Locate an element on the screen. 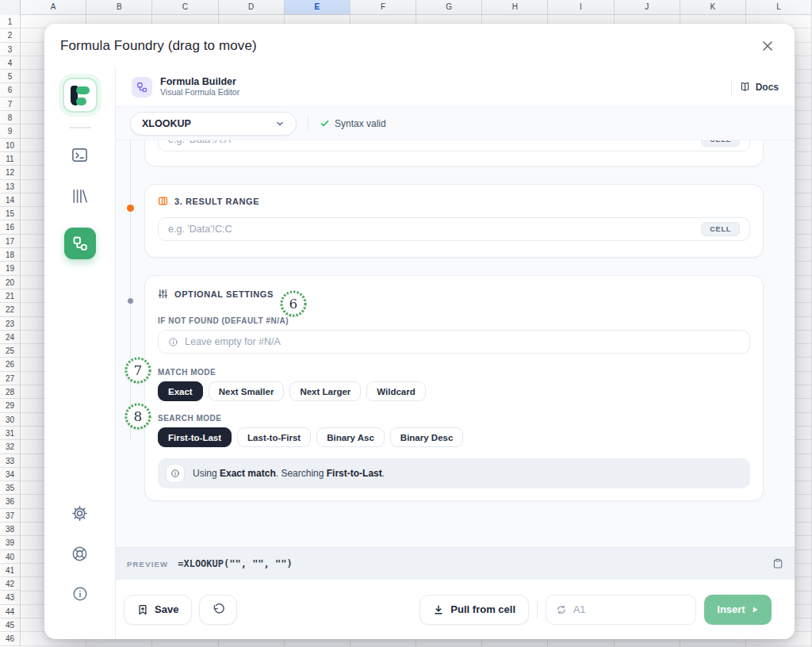  row-header-17: 17 is located at coordinates (10, 241).